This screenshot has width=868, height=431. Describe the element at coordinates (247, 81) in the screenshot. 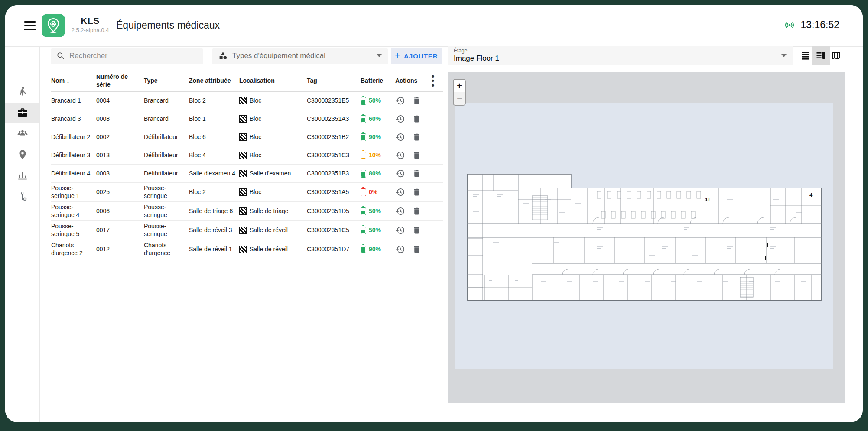

I see `table-header: Nom↓Numéro de sérieTypeZone attribuéeLoc…` at that location.